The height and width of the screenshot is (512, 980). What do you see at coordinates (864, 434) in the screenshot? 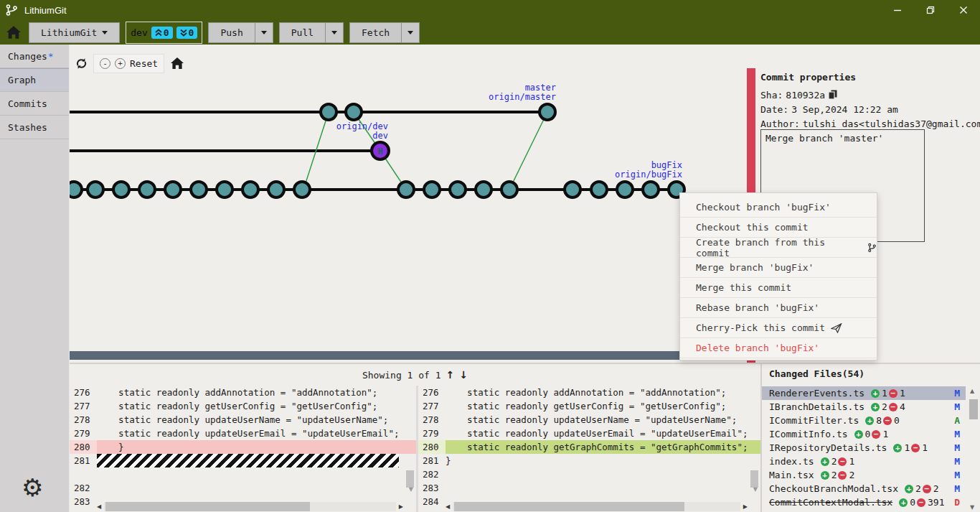
I see `changed-file-row: ICommitInfo.ts+0−1M` at bounding box center [864, 434].